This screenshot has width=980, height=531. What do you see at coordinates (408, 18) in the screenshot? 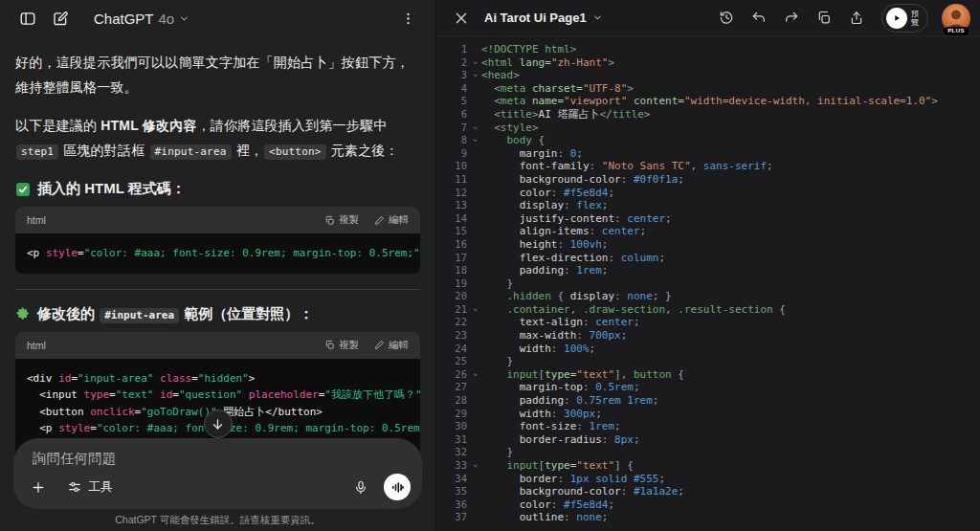
I see `options-menu-button` at bounding box center [408, 18].